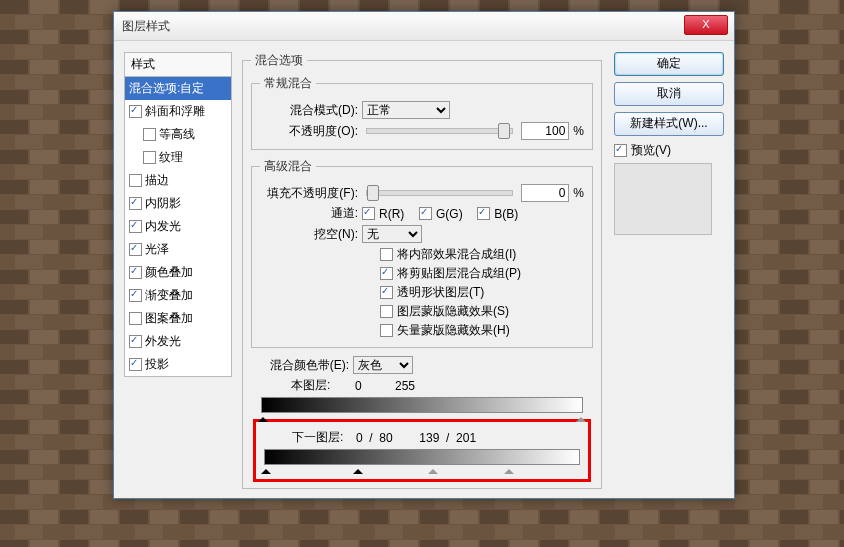 Image resolution: width=844 pixels, height=547 pixels. Describe the element at coordinates (163, 342) in the screenshot. I see `style-label: 外发光` at that location.